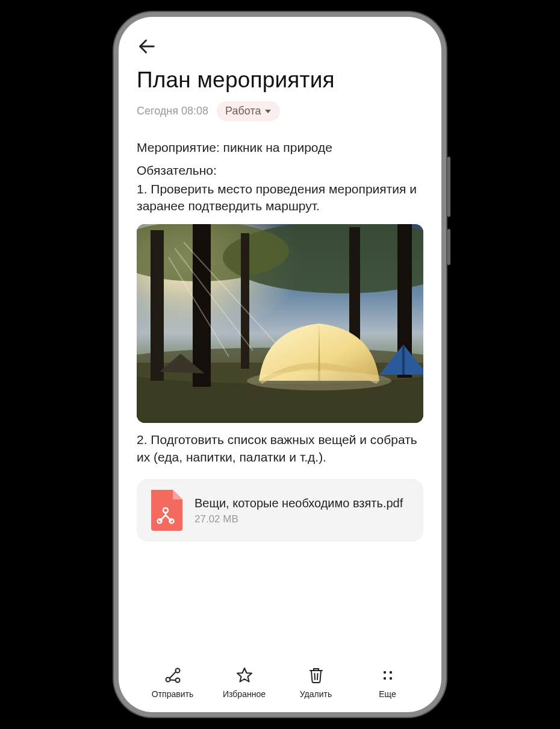 The height and width of the screenshot is (729, 560). Describe the element at coordinates (244, 677) in the screenshot. I see `star-icon` at that location.